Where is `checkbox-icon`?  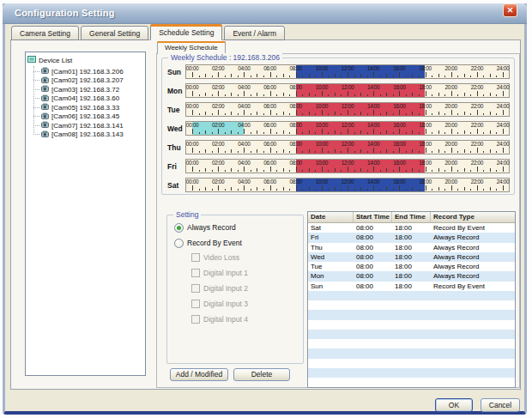 checkbox-icon is located at coordinates (196, 319).